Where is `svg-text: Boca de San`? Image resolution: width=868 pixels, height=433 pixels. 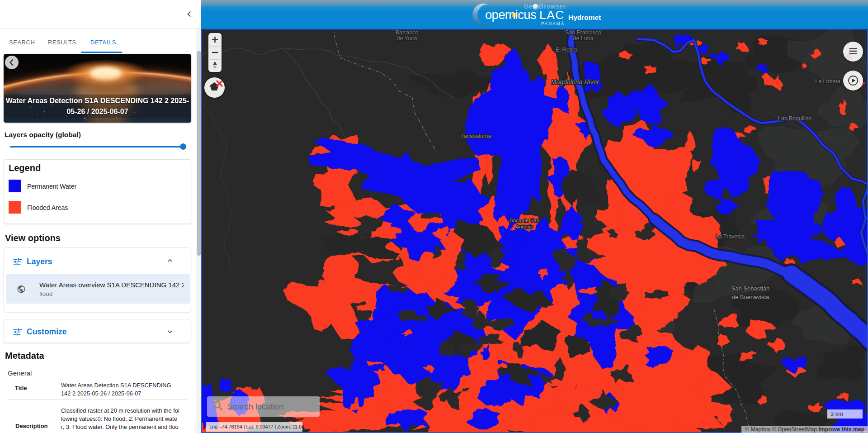 svg-text: Boca de San is located at coordinates (524, 220).